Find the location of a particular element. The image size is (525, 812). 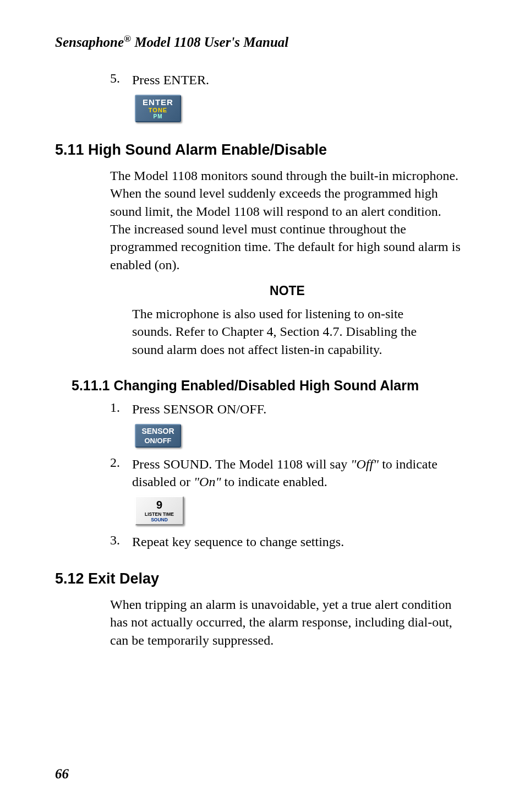

button-label-line1: 9 is located at coordinates (160, 505).